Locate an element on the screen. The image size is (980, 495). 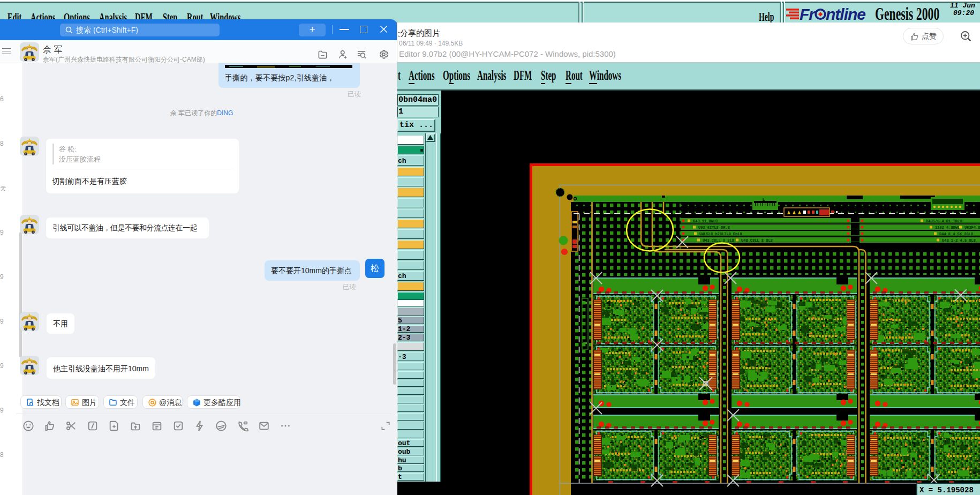
svg-text: U4L5L8 h78L7L8 DhL8 is located at coordinates (721, 234).